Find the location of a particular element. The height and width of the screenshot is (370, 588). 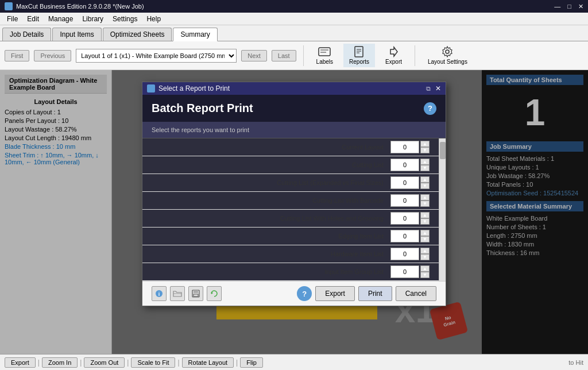

spinner-btns-cutting-list-barcode: ▲ ▼ is located at coordinates (425, 201).